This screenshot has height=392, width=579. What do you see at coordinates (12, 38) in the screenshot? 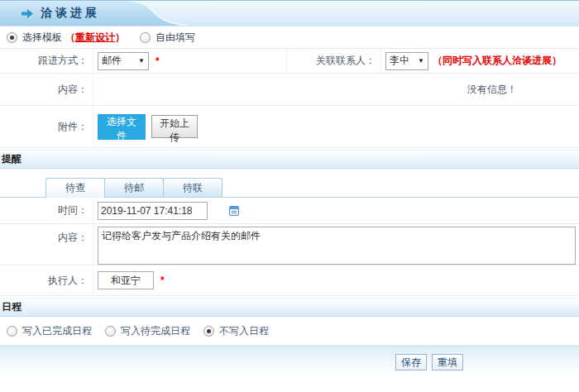
I see `radio-select-template` at bounding box center [12, 38].